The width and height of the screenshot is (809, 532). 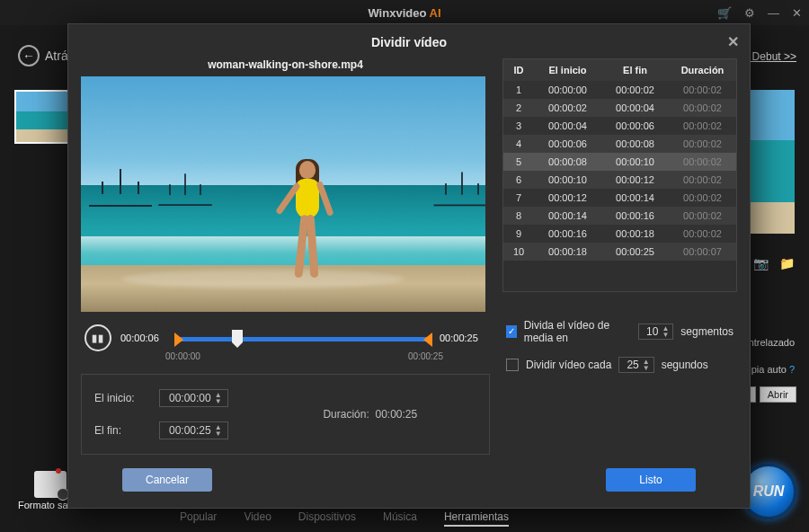 I want to click on table-row: 500:00:0800:00:1000:00:02, so click(x=620, y=162).